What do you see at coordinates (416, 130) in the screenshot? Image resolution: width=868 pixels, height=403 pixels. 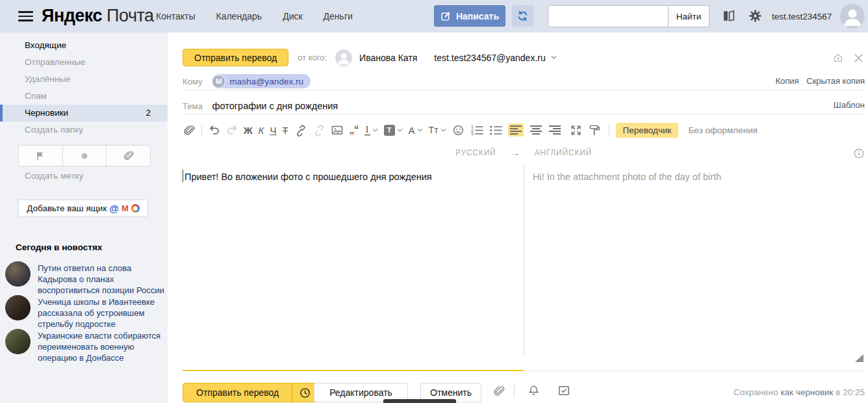 I see `text-color-dropdown: А` at bounding box center [416, 130].